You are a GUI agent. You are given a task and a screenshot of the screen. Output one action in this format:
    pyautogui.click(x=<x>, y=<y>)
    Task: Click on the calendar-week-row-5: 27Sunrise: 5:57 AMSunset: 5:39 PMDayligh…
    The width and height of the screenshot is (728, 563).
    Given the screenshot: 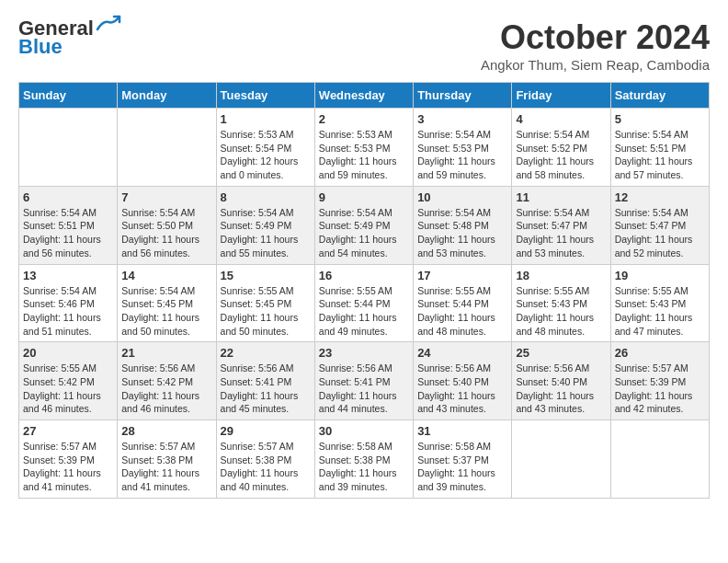 What is the action you would take?
    pyautogui.click(x=364, y=460)
    